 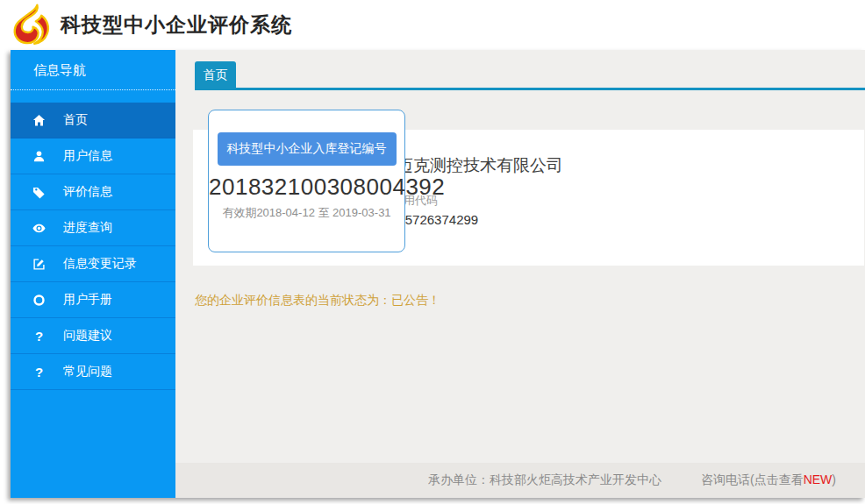 What do you see at coordinates (32, 25) in the screenshot?
I see `torch-logo-icon` at bounding box center [32, 25].